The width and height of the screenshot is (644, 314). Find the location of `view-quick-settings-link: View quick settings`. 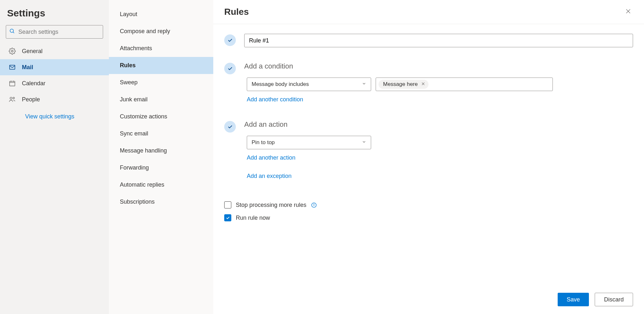

view-quick-settings-link: View quick settings is located at coordinates (54, 114).